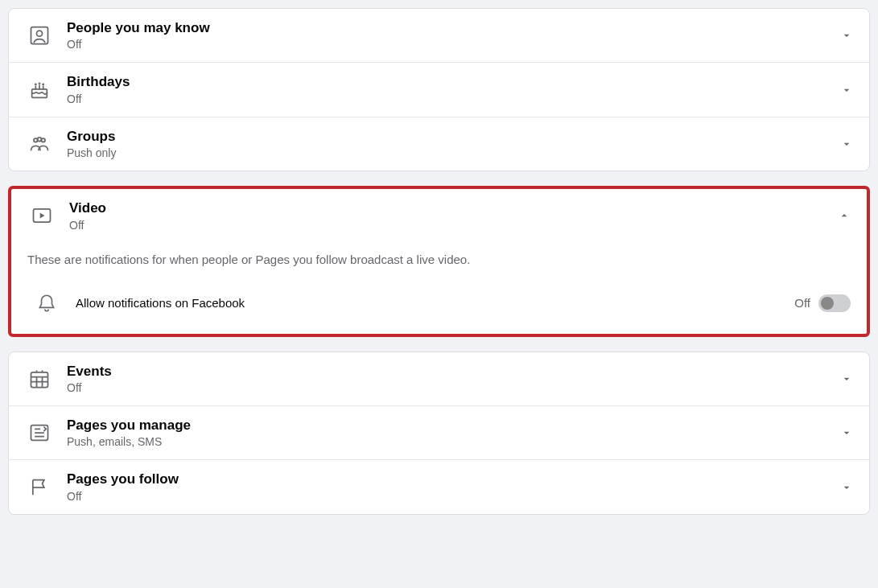 This screenshot has width=878, height=588. I want to click on setting-text: Pages you manage Push, emails, SMS, so click(454, 433).